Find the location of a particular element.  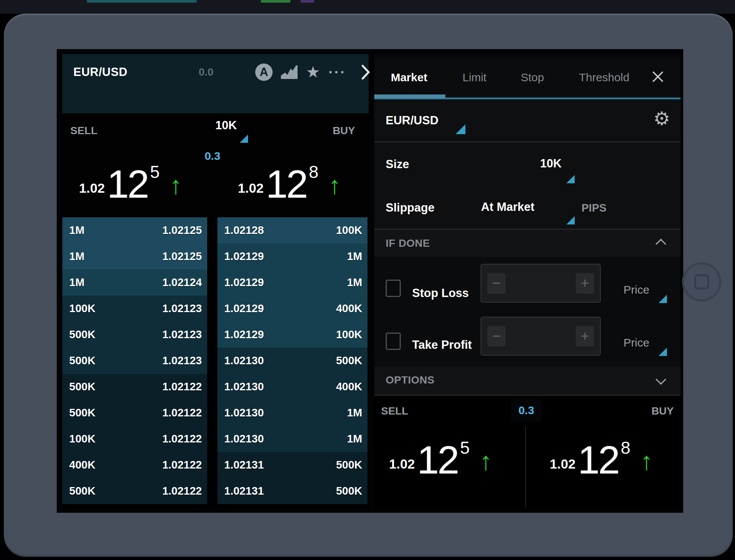

tab-underline-active is located at coordinates (410, 96).